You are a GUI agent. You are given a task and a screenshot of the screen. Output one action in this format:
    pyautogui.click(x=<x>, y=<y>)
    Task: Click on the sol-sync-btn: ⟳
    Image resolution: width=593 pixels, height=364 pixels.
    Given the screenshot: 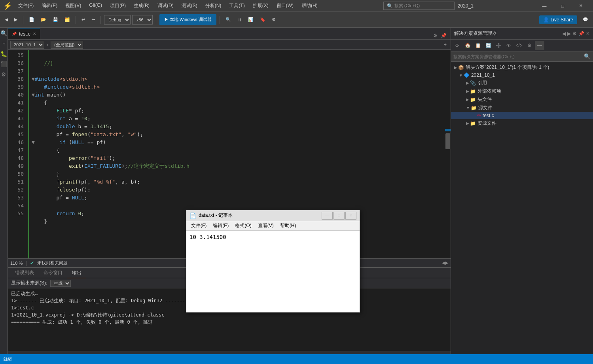 What is the action you would take?
    pyautogui.click(x=457, y=46)
    